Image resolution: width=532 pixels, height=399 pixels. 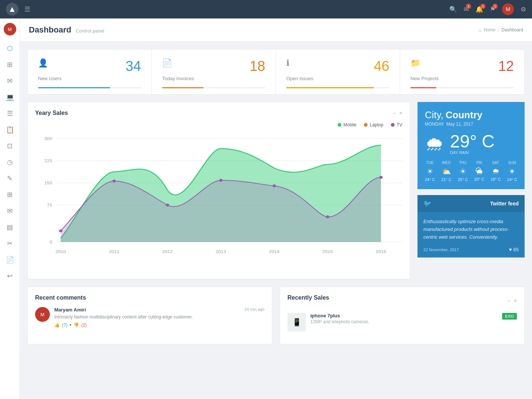 What do you see at coordinates (404, 316) in the screenshot?
I see `sales-product-name: iphone 7plus` at bounding box center [404, 316].